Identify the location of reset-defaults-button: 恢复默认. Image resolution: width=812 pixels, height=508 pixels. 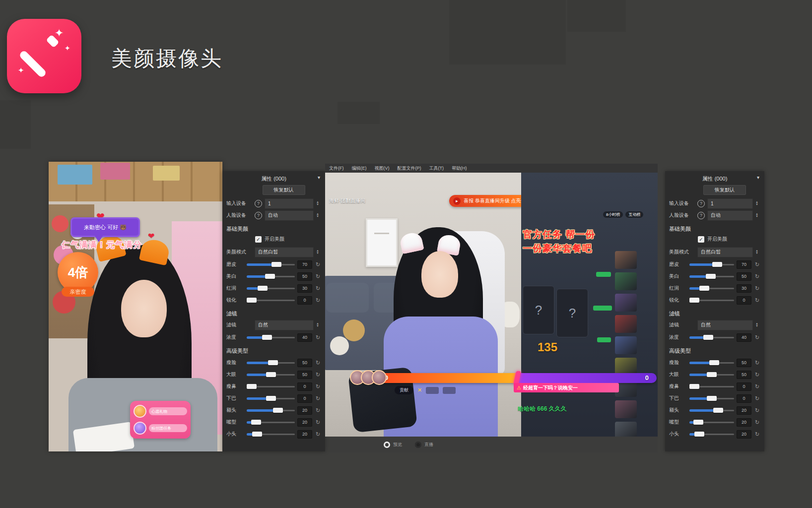
(725, 190).